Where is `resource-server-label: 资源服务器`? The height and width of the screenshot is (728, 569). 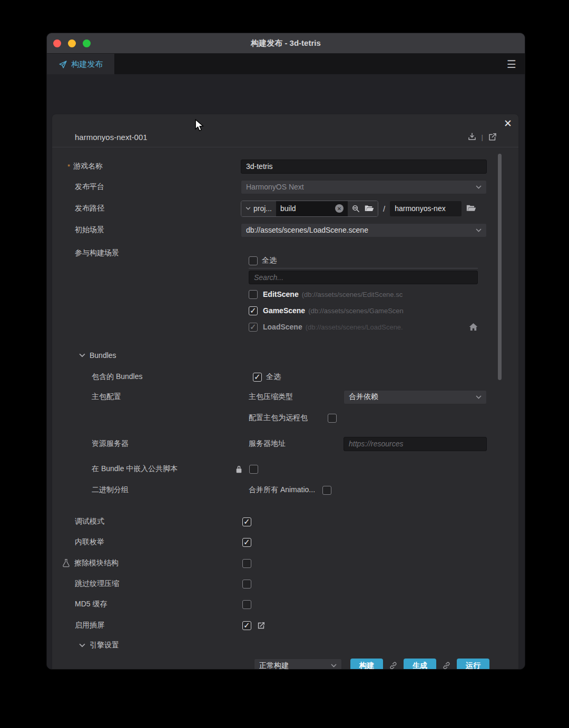
resource-server-label: 资源服务器 is located at coordinates (158, 444).